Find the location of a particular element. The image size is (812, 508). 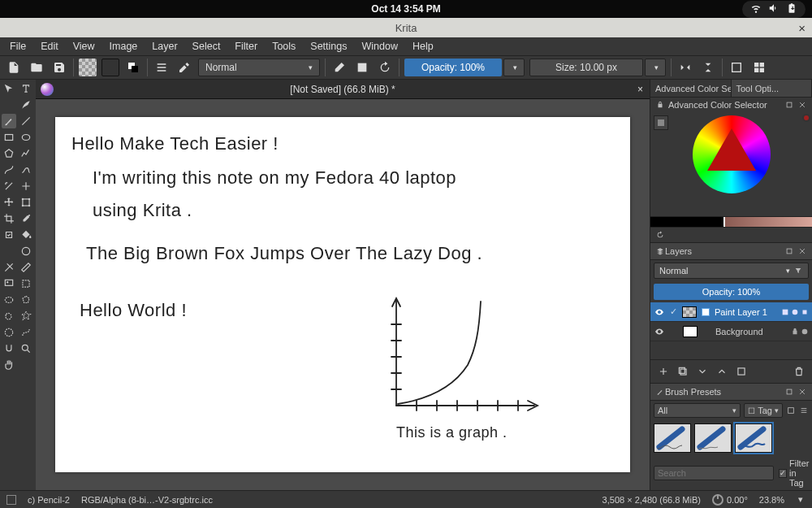

menu-tools: Tools is located at coordinates (284, 46).